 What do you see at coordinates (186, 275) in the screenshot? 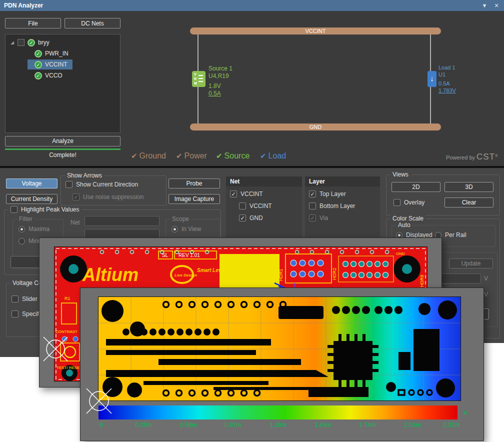
I see `live-design-text: Live Design` at bounding box center [186, 275].